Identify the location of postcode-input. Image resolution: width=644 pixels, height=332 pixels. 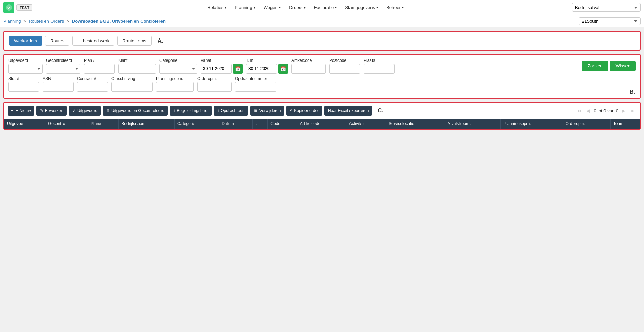
(345, 69).